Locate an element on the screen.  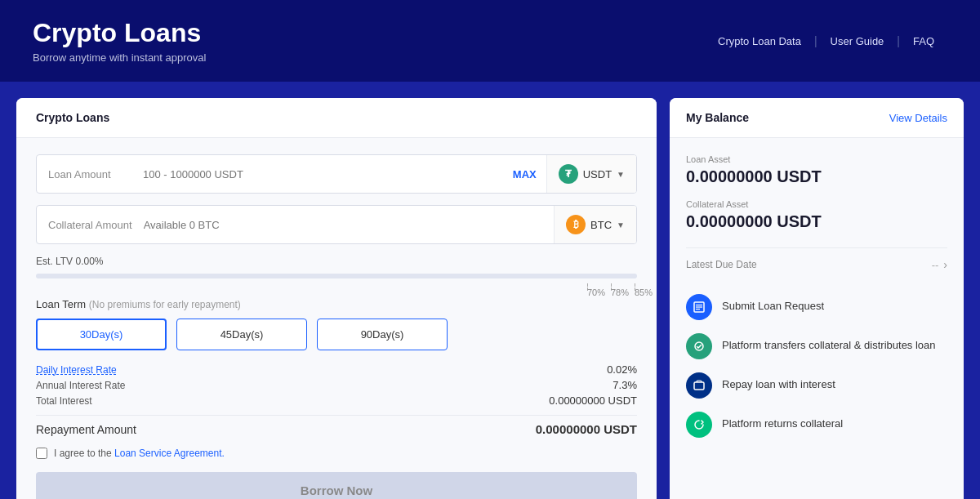
ltv-bar-container is located at coordinates (336, 276).